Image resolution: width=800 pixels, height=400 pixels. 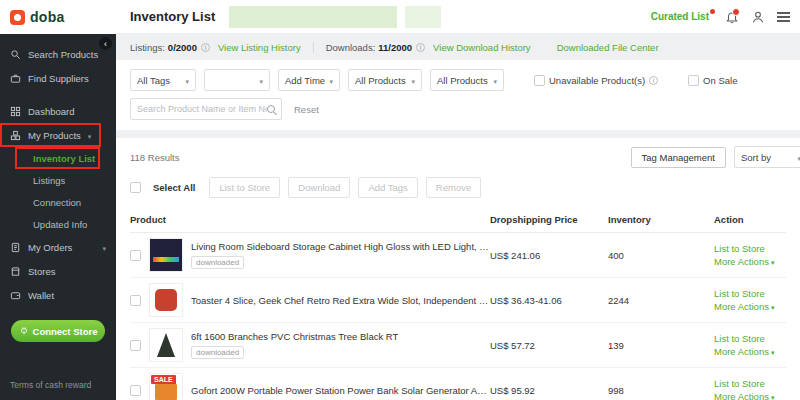 I want to click on curated-list-link: Curated List, so click(x=683, y=16).